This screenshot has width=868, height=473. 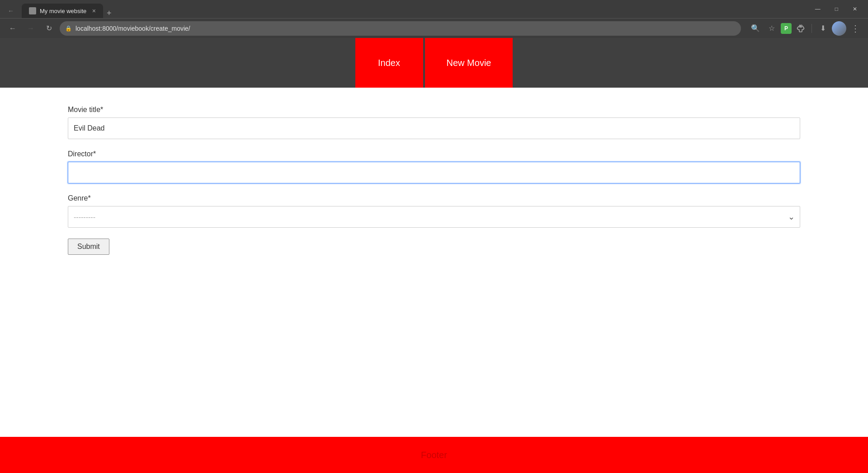 What do you see at coordinates (434, 9) in the screenshot?
I see `browser-titlebar: ← My movie website × + — □ ✕` at bounding box center [434, 9].